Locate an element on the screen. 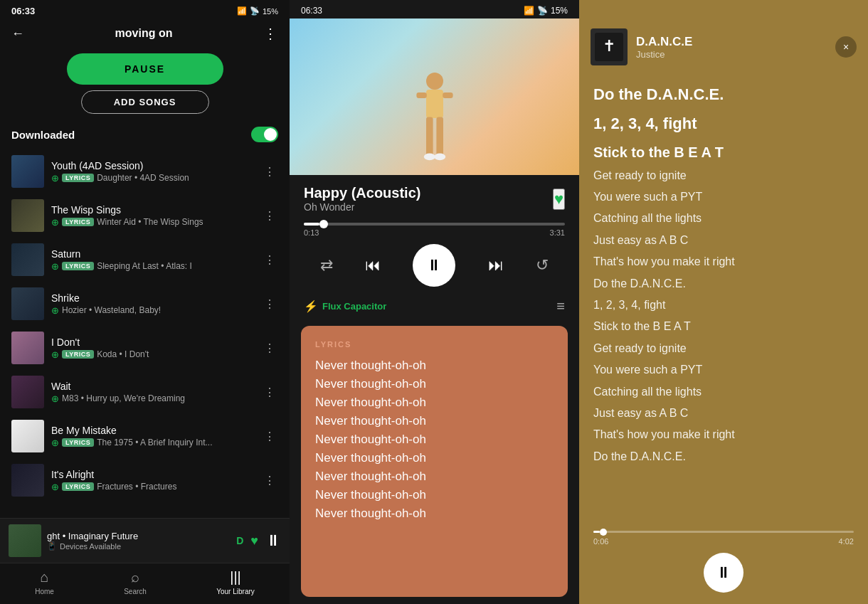  pause-icon-mini: ⏸ is located at coordinates (273, 541).